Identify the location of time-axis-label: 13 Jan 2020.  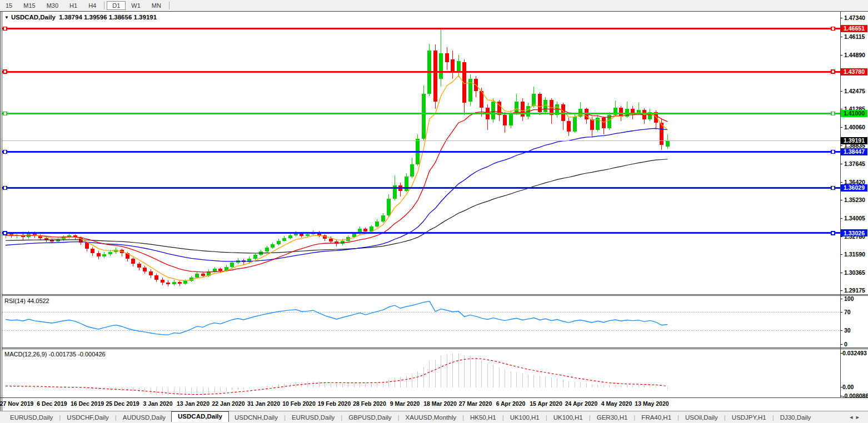
(193, 404).